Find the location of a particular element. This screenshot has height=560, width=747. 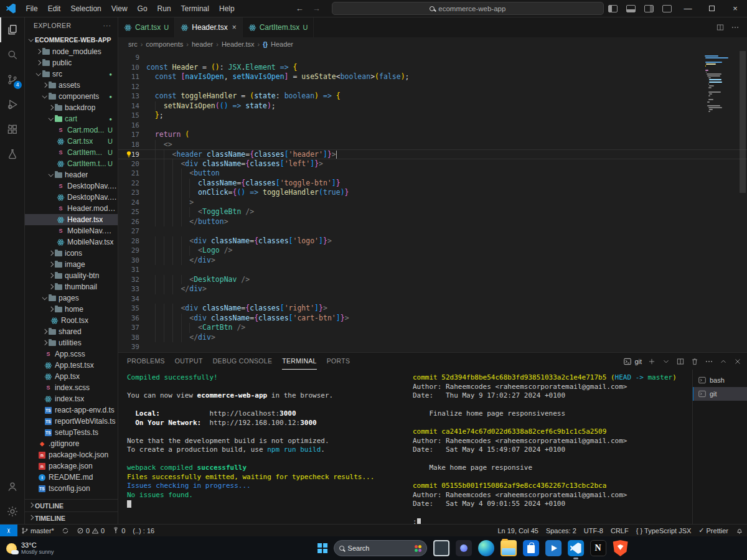

cursor-position: Ln 19, Col 45 is located at coordinates (518, 531).